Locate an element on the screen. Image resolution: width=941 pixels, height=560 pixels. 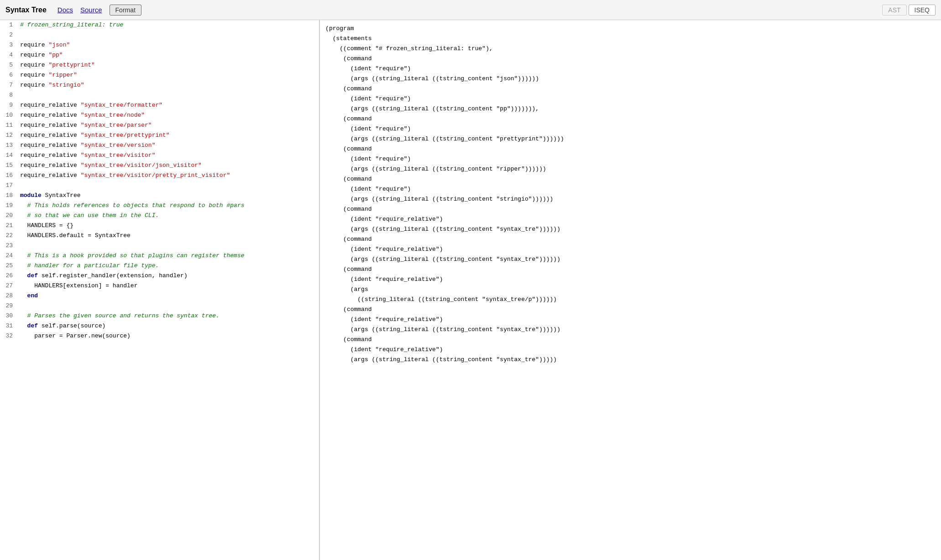
code-line: 19 # This holds references to objects th… is located at coordinates (160, 206).